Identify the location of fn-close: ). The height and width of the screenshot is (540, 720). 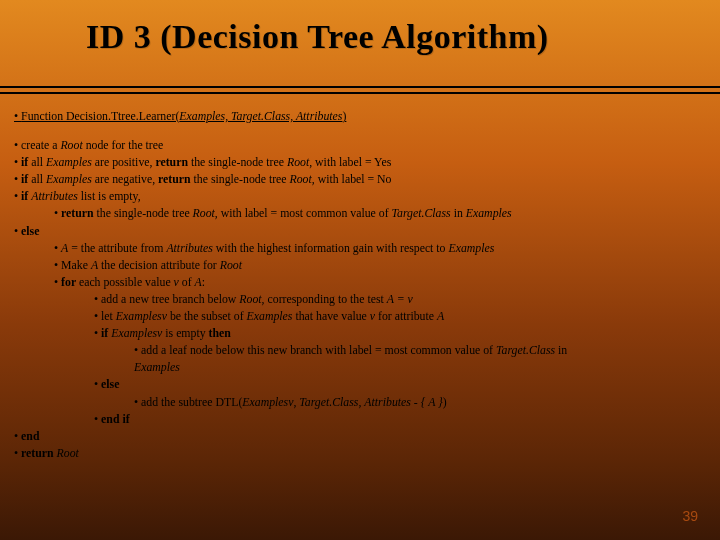
(344, 116).